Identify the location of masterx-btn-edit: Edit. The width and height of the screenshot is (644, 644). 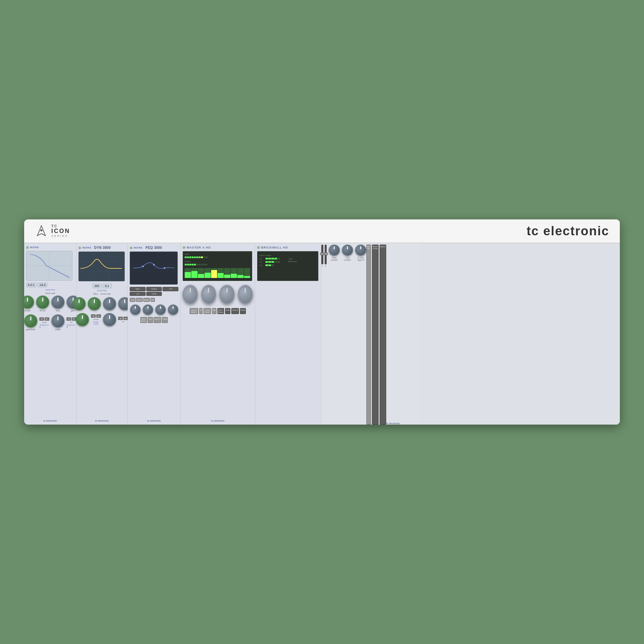
(214, 311).